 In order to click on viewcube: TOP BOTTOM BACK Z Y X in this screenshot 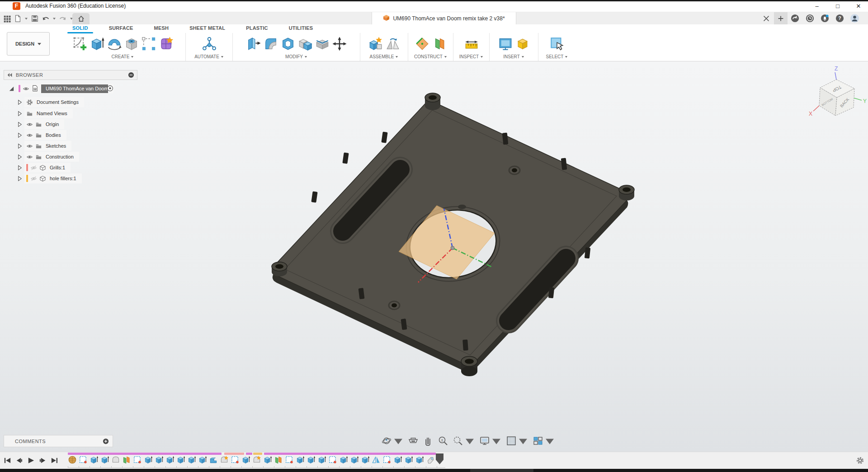, I will do `click(836, 93)`.